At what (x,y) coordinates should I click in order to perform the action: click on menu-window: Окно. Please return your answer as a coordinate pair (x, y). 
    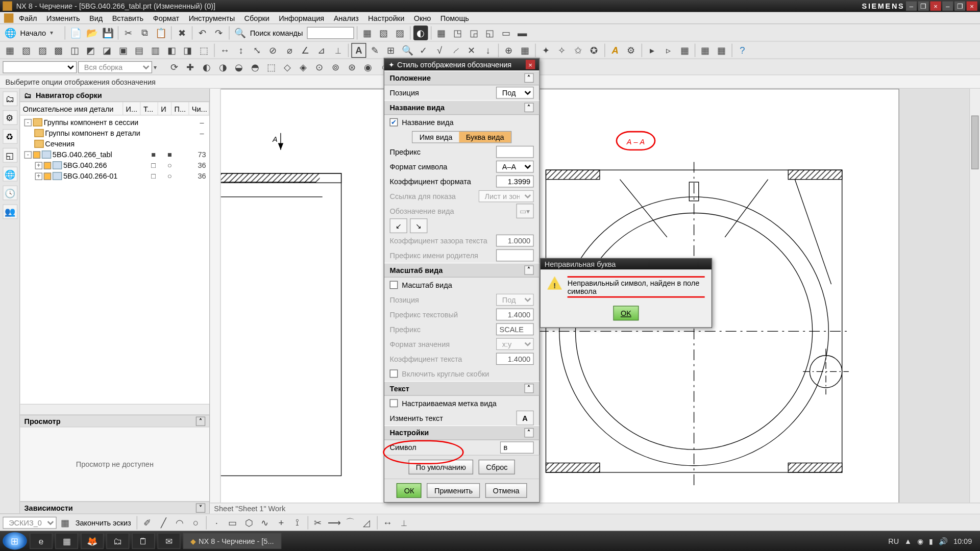
    Looking at the image, I should click on (423, 17).